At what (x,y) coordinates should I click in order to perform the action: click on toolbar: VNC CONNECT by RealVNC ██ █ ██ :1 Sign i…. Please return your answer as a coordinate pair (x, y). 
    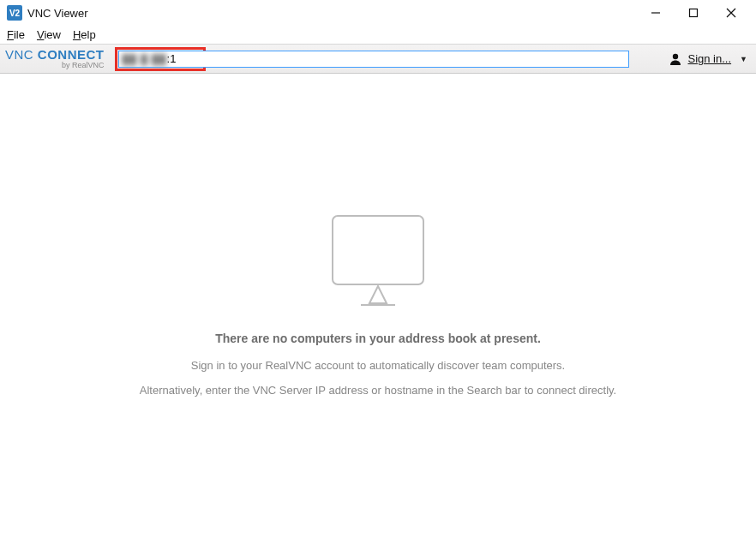
    Looking at the image, I should click on (378, 59).